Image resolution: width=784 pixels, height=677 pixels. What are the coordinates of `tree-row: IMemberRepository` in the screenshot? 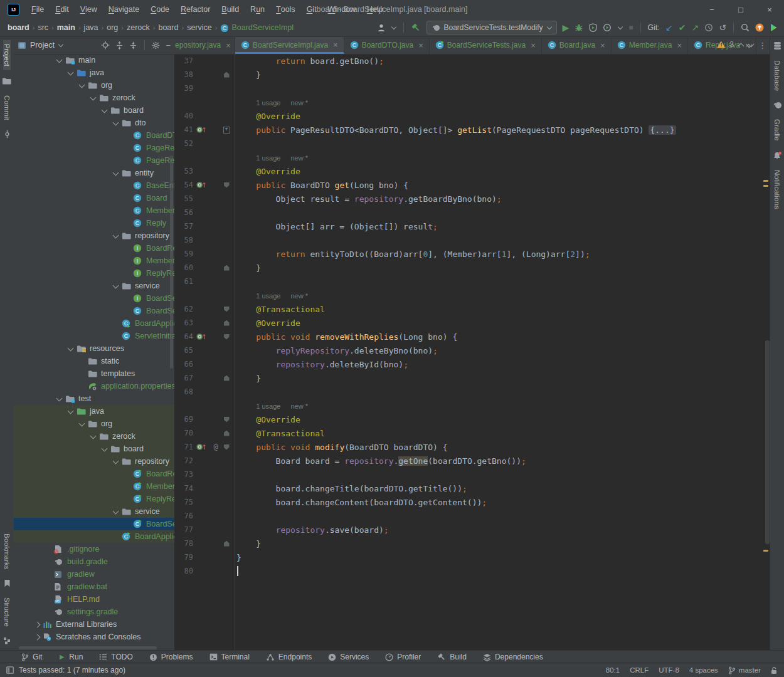 It's located at (94, 261).